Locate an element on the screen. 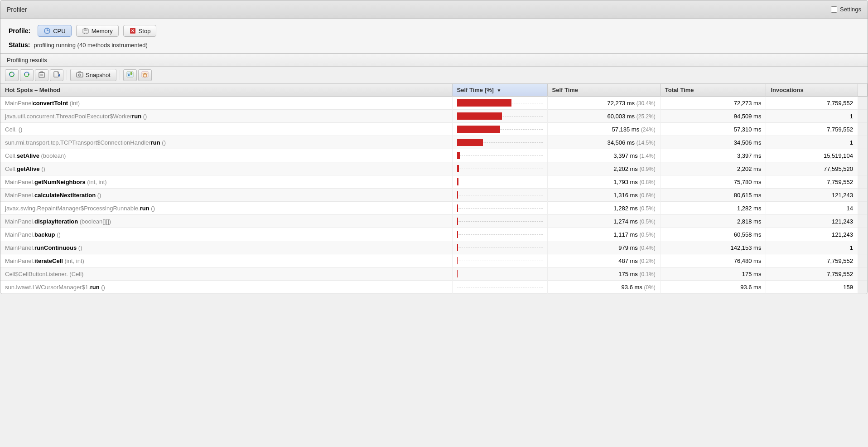 This screenshot has width=868, height=447. status-label: Status: is located at coordinates (19, 45).